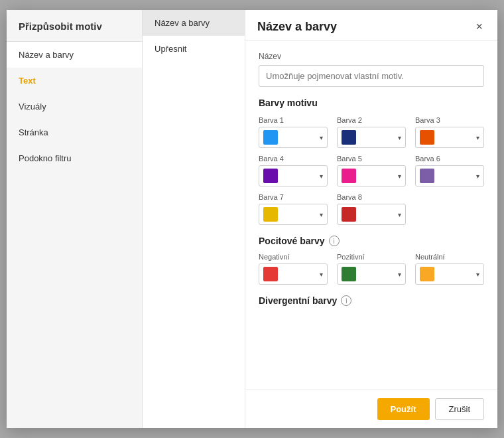  Describe the element at coordinates (460, 409) in the screenshot. I see `cancel-button: Zrušit` at that location.